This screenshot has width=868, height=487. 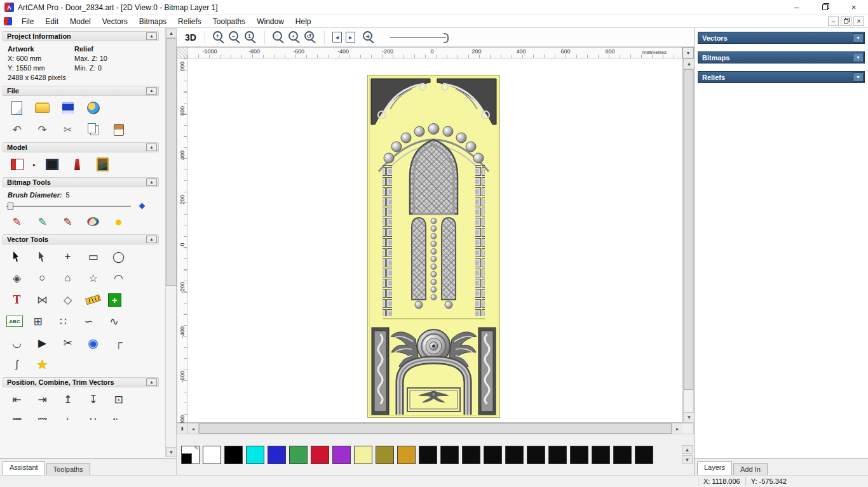 What do you see at coordinates (42, 130) in the screenshot?
I see `redo-icon: ↷` at bounding box center [42, 130].